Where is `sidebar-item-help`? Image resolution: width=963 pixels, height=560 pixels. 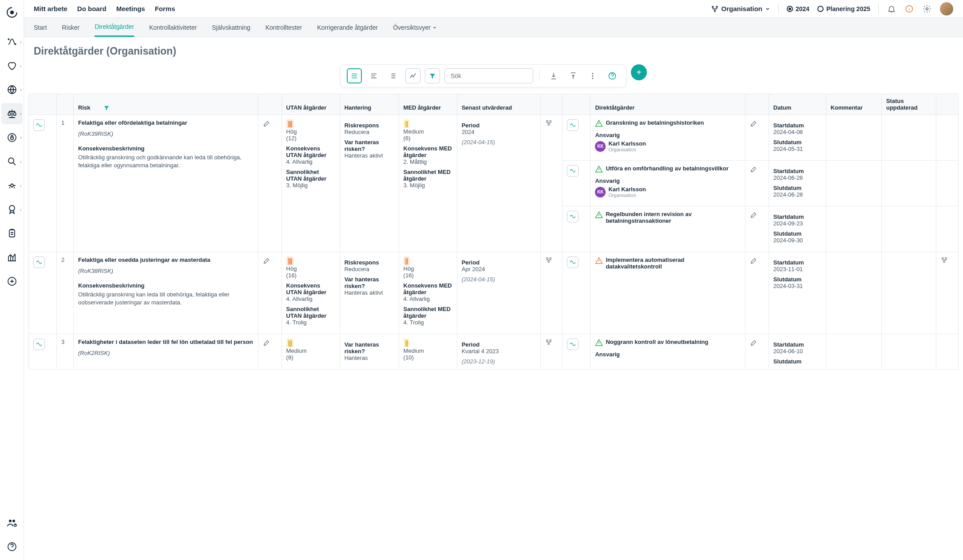 sidebar-item-help is located at coordinates (12, 547).